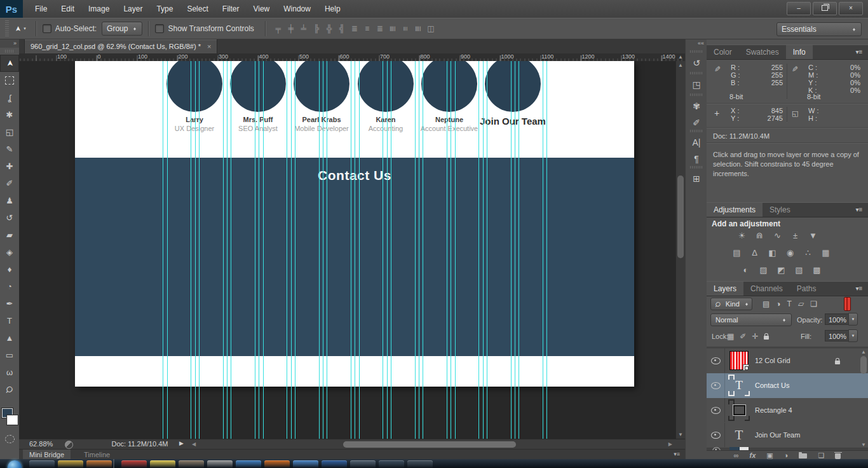 The height and width of the screenshot is (468, 868). Describe the element at coordinates (231, 9) in the screenshot. I see `menu-filter: Filter` at that location.